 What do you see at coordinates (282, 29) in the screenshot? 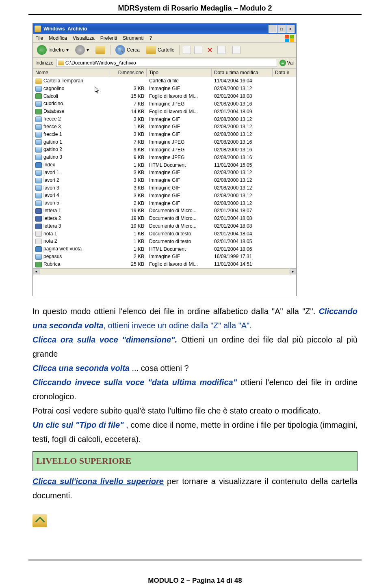
I see `maximize-button: □` at bounding box center [282, 29].